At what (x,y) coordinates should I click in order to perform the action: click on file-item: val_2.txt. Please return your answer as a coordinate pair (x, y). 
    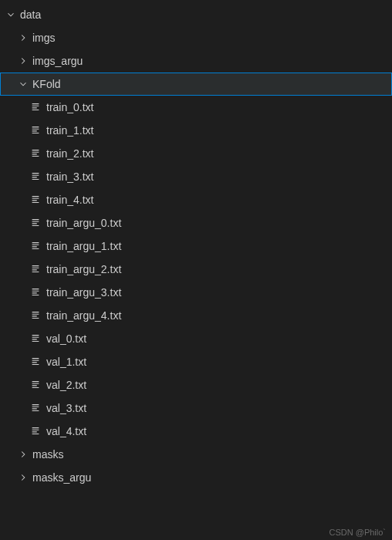
    Looking at the image, I should click on (196, 385).